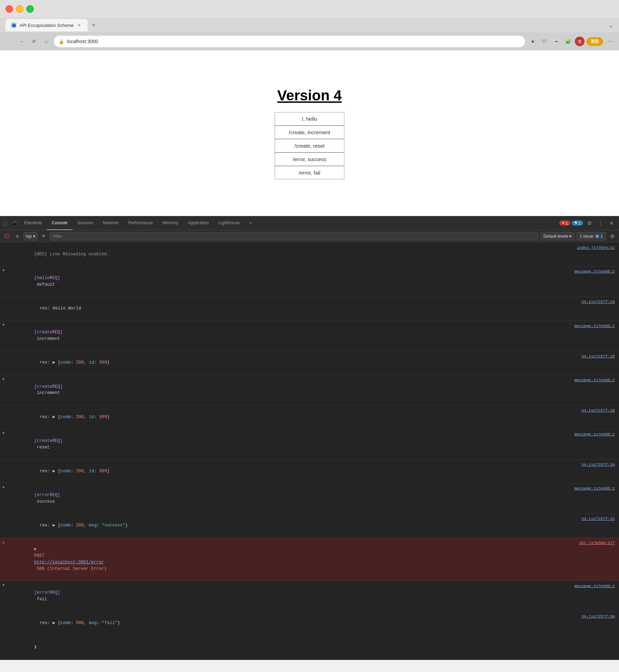 The height and width of the screenshot is (672, 619). I want to click on log-source-create1-child: V4.tsx?257f:26, so click(600, 363).